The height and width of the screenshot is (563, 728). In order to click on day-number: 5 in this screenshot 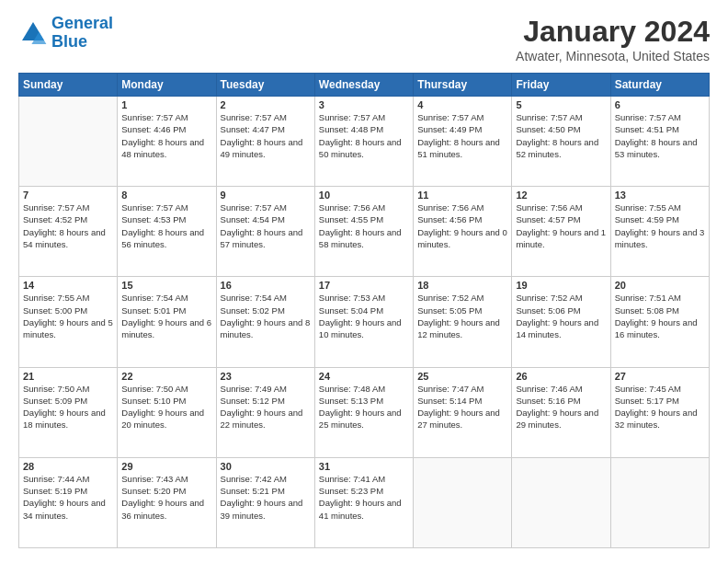, I will do `click(561, 105)`.